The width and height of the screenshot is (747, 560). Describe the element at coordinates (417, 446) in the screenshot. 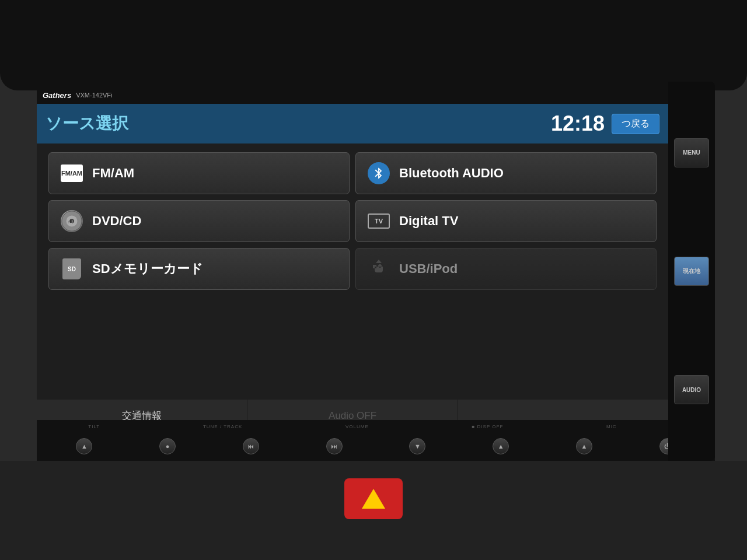

I see `volume-down-button: ▼` at that location.